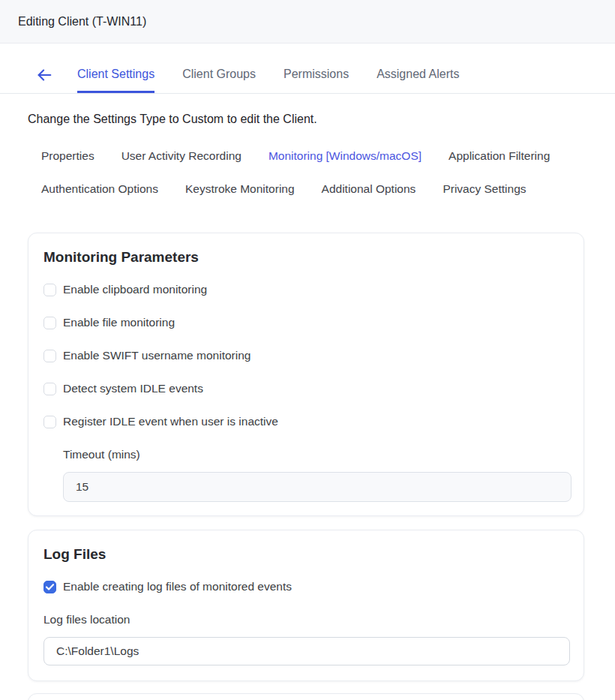 This screenshot has height=700, width=615. What do you see at coordinates (116, 80) in the screenshot?
I see `tab-client-settings: Client Settings` at bounding box center [116, 80].